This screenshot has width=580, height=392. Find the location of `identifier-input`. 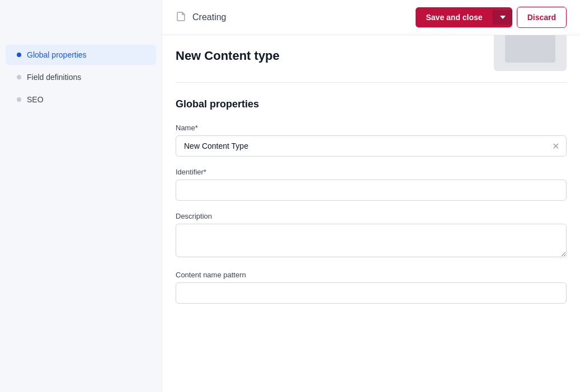

identifier-input is located at coordinates (371, 190).